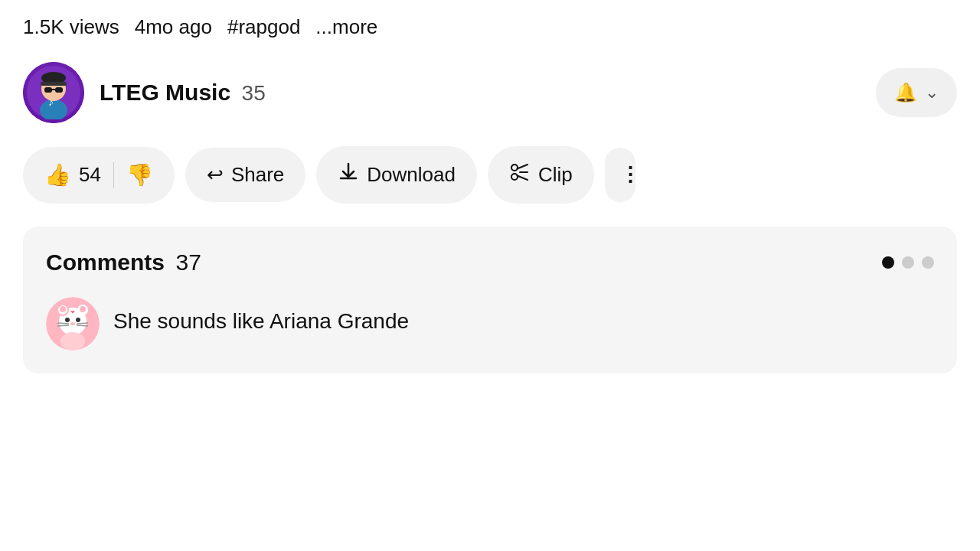  What do you see at coordinates (71, 28) in the screenshot?
I see `views-text: 1.5K views` at bounding box center [71, 28].